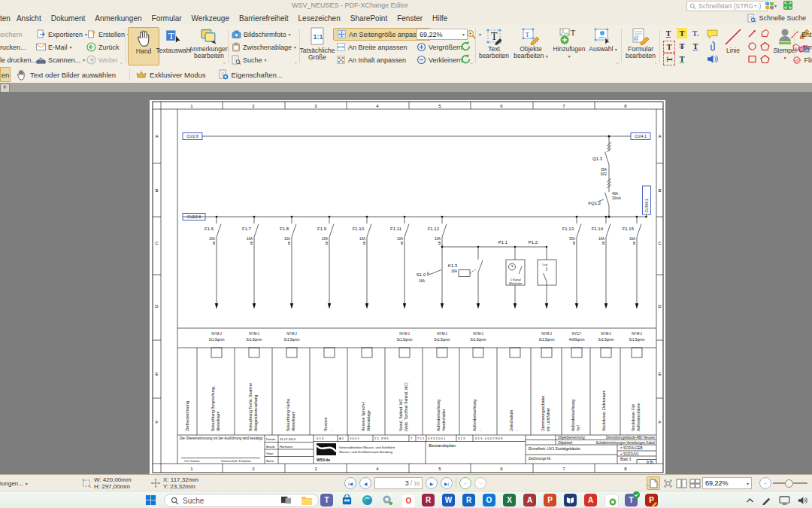 This screenshot has width=812, height=508. I want to click on circle-tool-icon, so click(752, 47).